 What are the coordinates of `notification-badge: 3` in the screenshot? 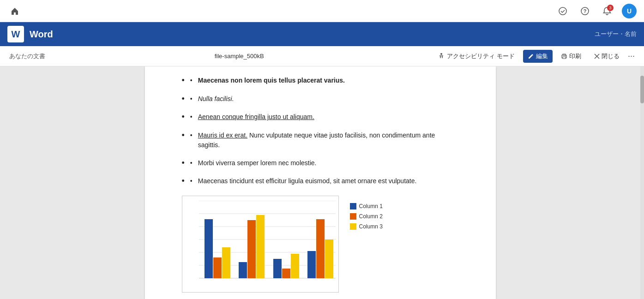 It's located at (610, 8).